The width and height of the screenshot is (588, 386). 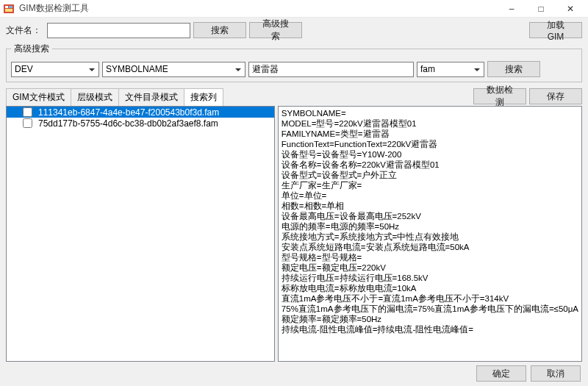 What do you see at coordinates (331, 69) in the screenshot?
I see `adv-search-input` at bounding box center [331, 69].